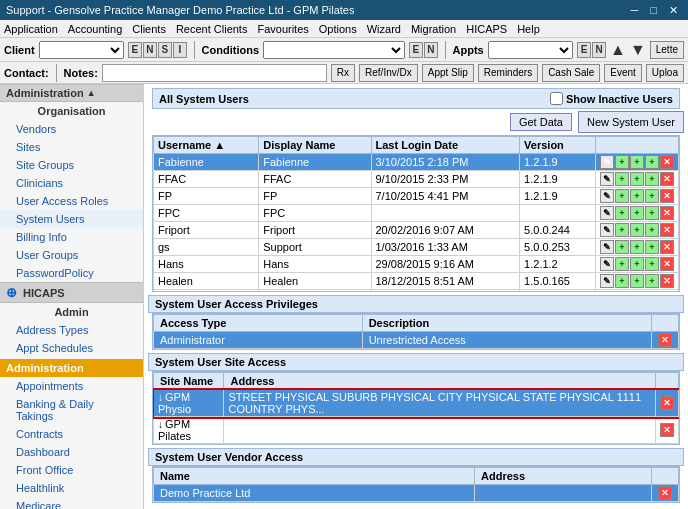 This screenshot has height=509, width=688. What do you see at coordinates (638, 50) in the screenshot?
I see `arrow-down-icon: ▼` at bounding box center [638, 50].